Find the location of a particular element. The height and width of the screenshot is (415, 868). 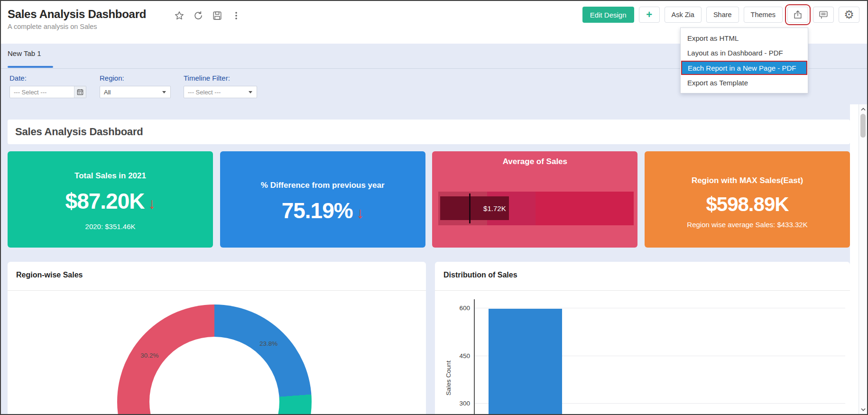

bullet-chart: $1.72K is located at coordinates (536, 209).